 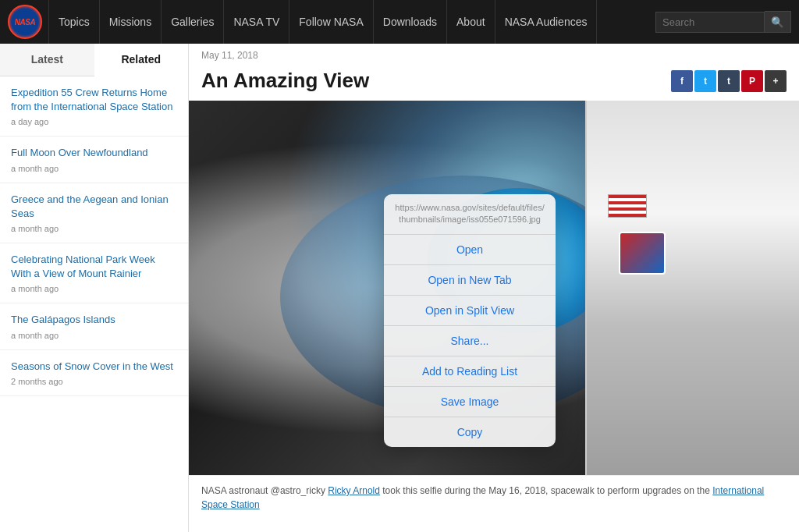 I want to click on content-date: May 11, 2018, so click(x=494, y=53).